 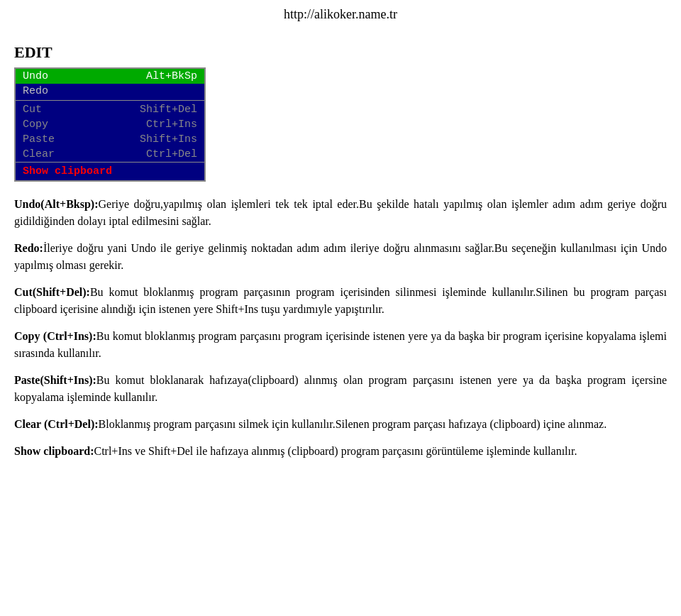 What do you see at coordinates (335, 451) in the screenshot?
I see `show-clipboard-text: Ctrl+Ins ve Shift+Del ile hafızaya alınm…` at bounding box center [335, 451].